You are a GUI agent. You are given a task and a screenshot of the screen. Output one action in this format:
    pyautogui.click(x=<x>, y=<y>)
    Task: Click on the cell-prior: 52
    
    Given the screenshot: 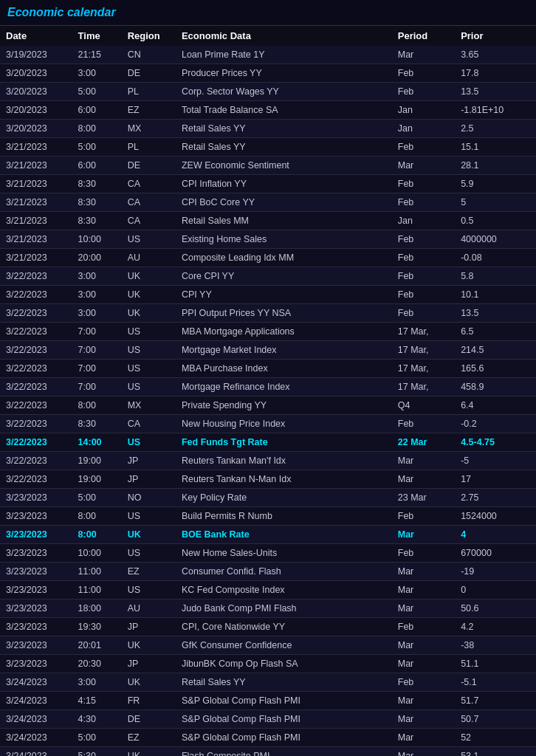 What is the action you would take?
    pyautogui.click(x=495, y=738)
    